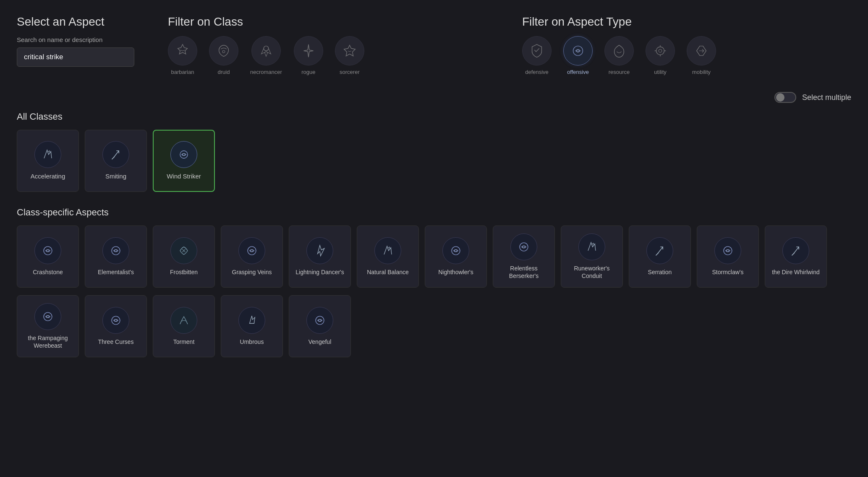 The width and height of the screenshot is (868, 477). I want to click on necromancer-label: necromancer, so click(266, 72).